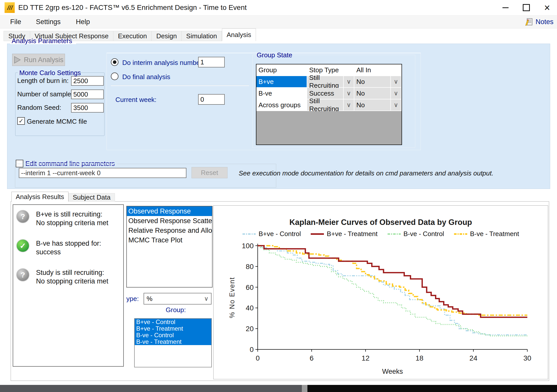 The image size is (557, 392). Describe the element at coordinates (136, 100) in the screenshot. I see `current-week-label: Current week:` at that location.